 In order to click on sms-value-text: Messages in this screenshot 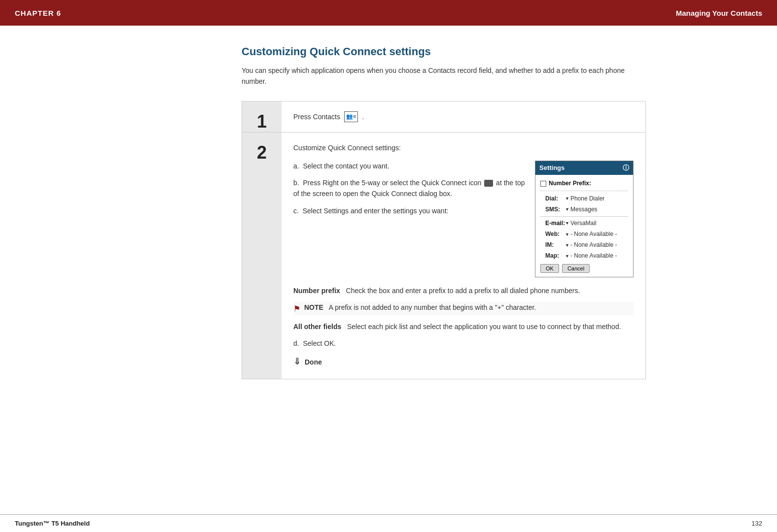, I will do `click(584, 210)`.